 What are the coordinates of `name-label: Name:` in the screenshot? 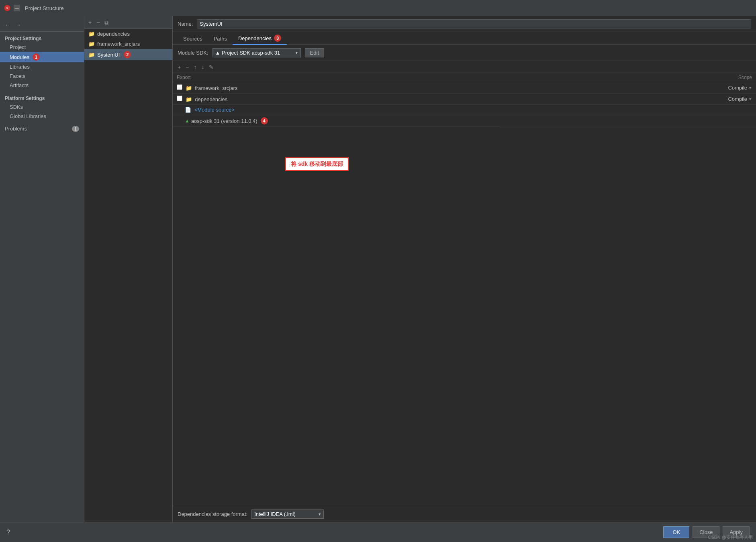 It's located at (185, 24).